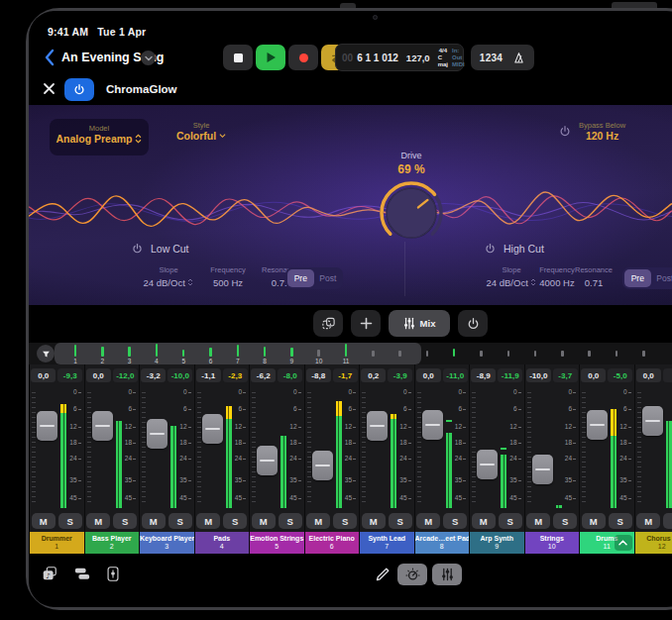 The height and width of the screenshot is (620, 672). What do you see at coordinates (509, 375) in the screenshot?
I see `level-meter-value: -11,9` at bounding box center [509, 375].